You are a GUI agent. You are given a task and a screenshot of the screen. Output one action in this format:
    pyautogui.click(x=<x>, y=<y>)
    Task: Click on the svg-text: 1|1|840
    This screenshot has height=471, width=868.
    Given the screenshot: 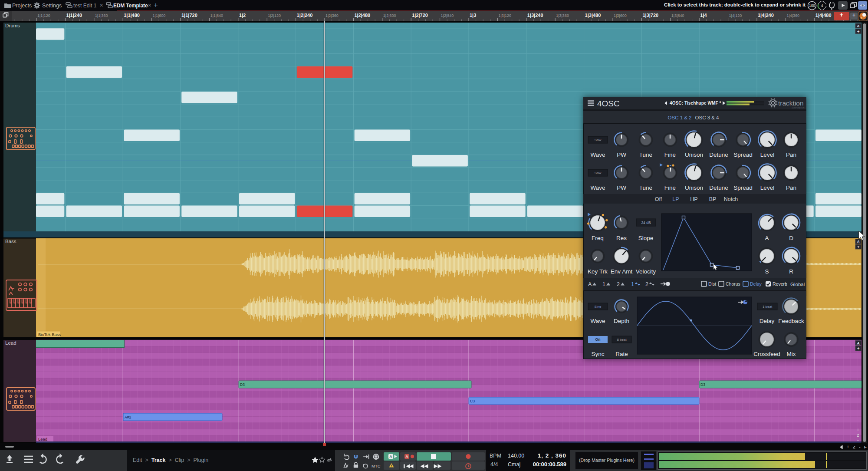 What is the action you would take?
    pyautogui.click(x=217, y=16)
    